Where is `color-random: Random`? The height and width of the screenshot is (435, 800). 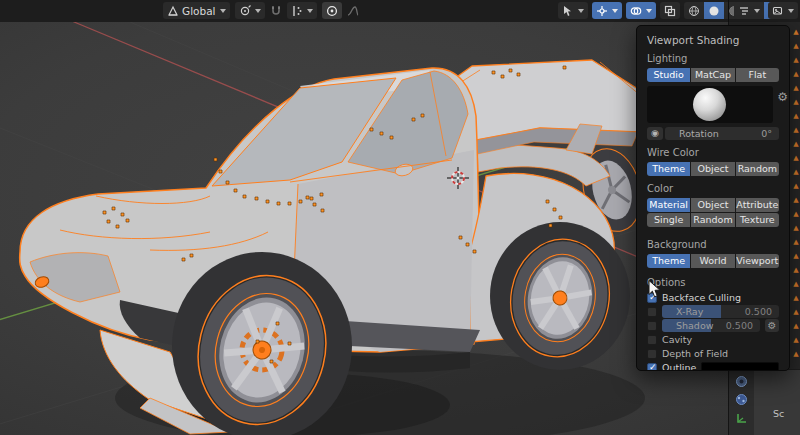
color-random: Random is located at coordinates (712, 220).